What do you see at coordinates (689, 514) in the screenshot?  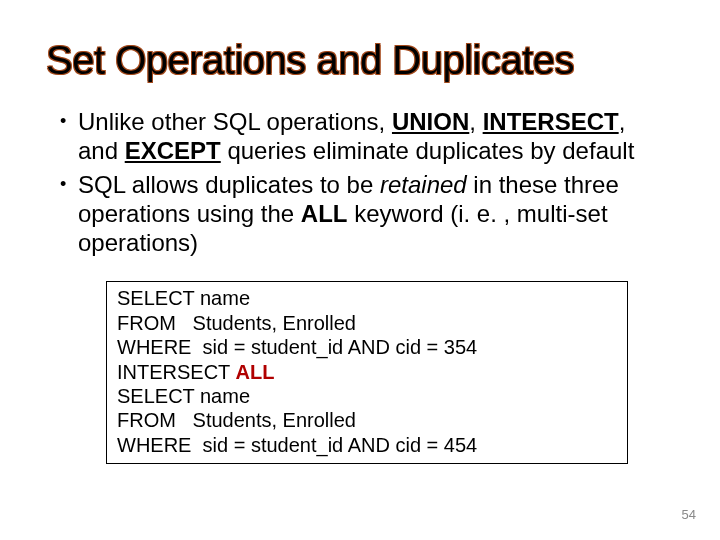 I see `page-number: 54` at bounding box center [689, 514].